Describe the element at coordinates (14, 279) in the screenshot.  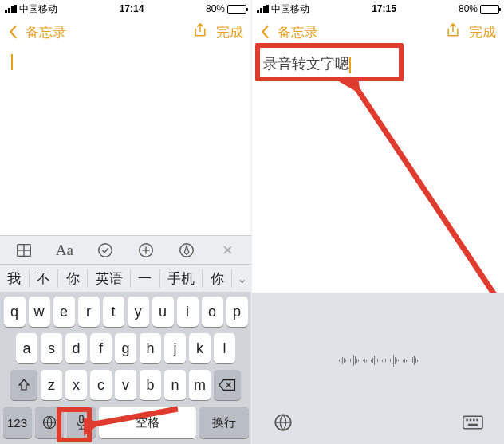
I see `prediction-item: 我` at that location.